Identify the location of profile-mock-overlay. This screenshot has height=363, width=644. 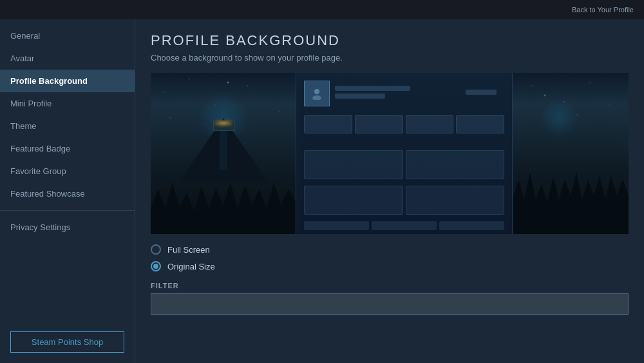
(404, 153).